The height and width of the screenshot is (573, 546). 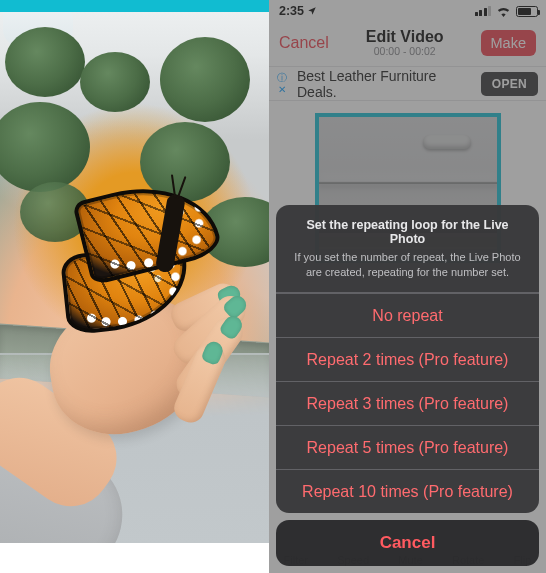 What do you see at coordinates (385, 84) in the screenshot?
I see `ad-headline: Best Leather Furniture Deals.` at bounding box center [385, 84].